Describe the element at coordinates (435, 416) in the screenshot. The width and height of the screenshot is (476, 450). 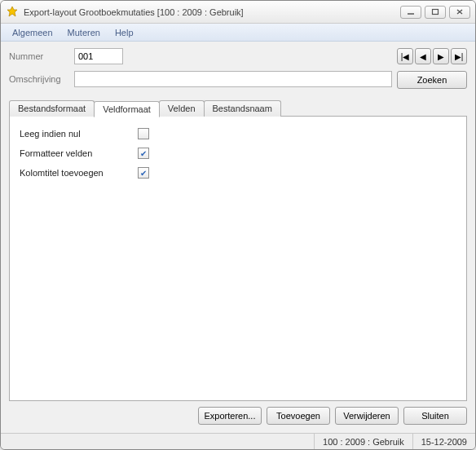
I see `sluiten-button: Sluiten` at that location.